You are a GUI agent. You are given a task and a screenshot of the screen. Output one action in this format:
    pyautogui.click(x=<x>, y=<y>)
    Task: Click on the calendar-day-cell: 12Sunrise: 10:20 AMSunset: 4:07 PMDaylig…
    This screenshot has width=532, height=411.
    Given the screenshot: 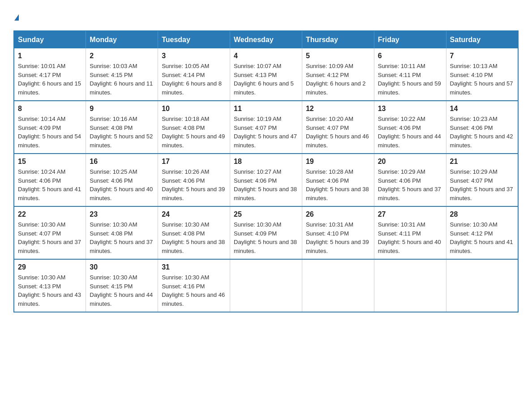 What is the action you would take?
    pyautogui.click(x=338, y=127)
    